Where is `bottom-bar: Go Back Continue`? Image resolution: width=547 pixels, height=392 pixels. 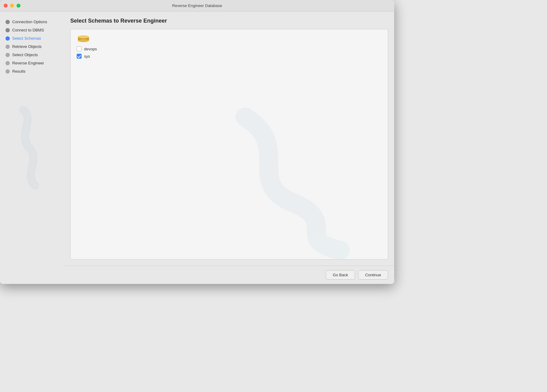
bottom-bar: Go Back Continue is located at coordinates (229, 275).